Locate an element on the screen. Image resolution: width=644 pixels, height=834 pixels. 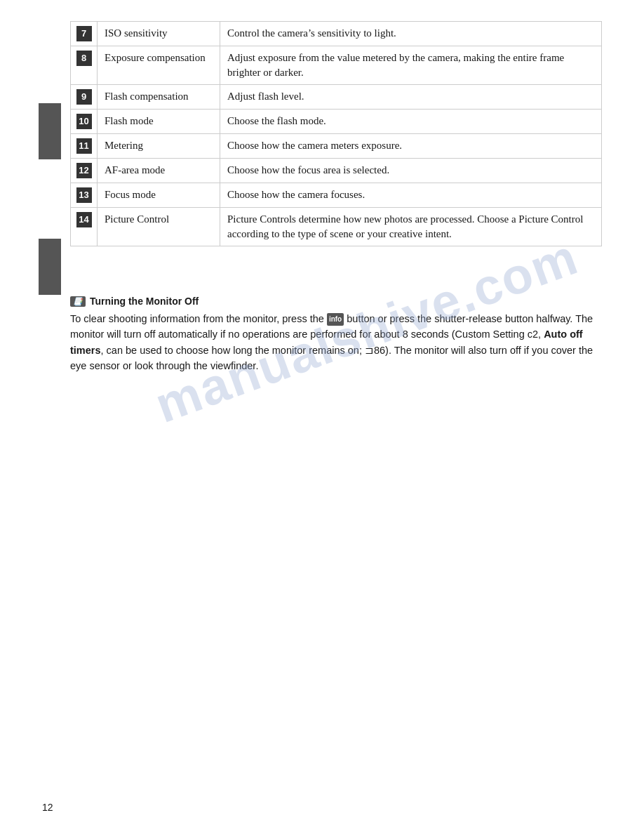
info-button-icon: info is located at coordinates (335, 319).